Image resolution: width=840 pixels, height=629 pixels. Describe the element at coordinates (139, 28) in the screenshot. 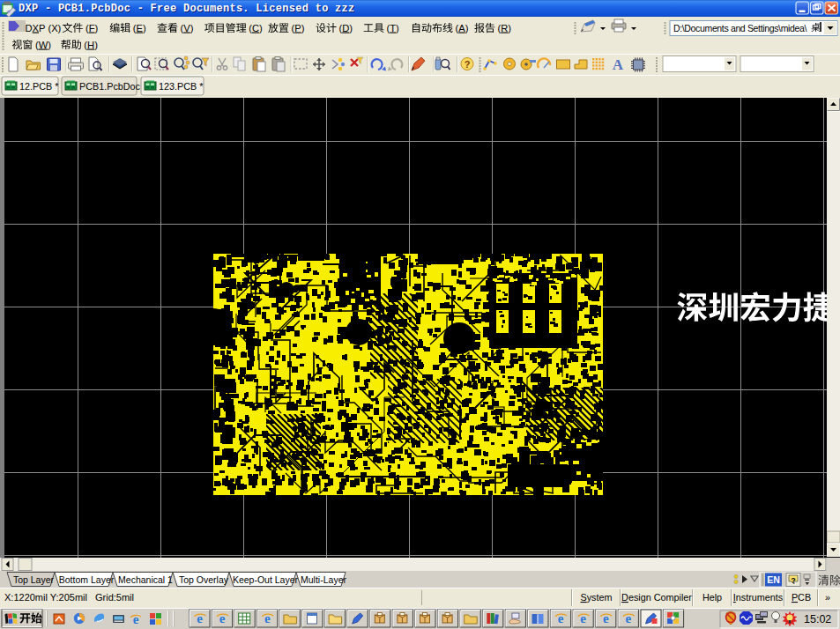

I see `svg-text: (E)` at that location.